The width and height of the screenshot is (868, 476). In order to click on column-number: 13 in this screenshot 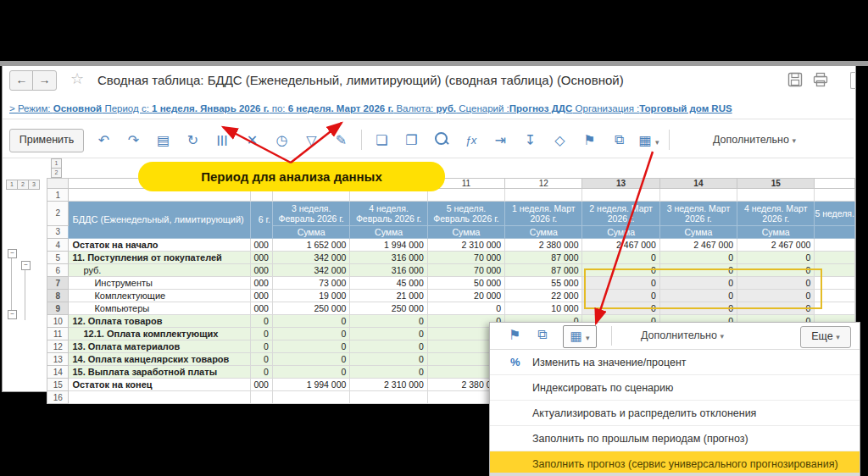, I will do `click(620, 184)`.